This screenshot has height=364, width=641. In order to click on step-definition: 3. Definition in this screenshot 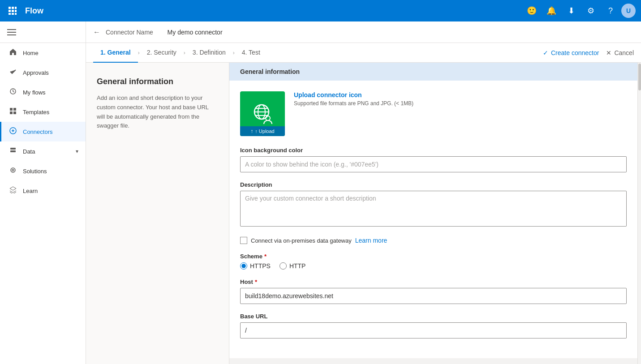, I will do `click(209, 53)`.